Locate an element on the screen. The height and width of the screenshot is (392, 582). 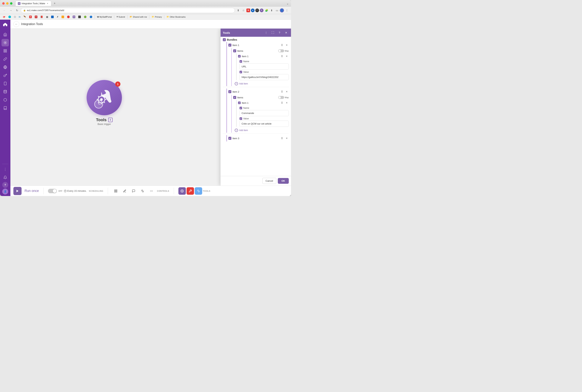
bookmark-make: M is located at coordinates (74, 17).